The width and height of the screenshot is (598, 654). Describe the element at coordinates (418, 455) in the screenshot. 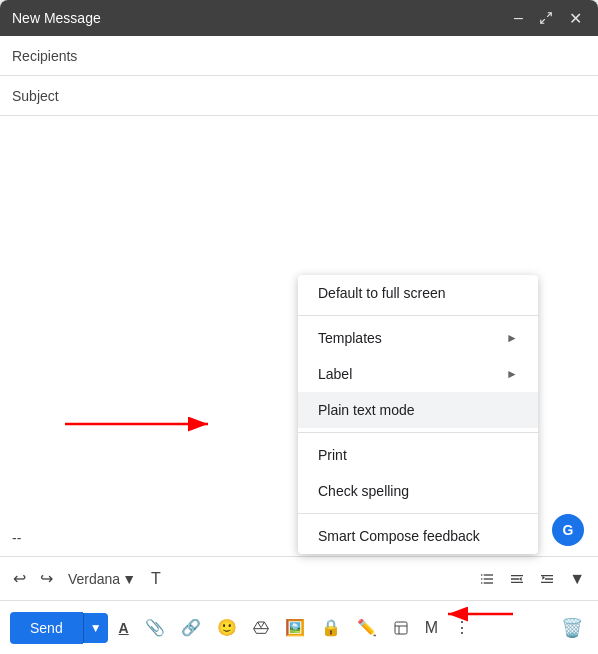

I see `menu-item-print: Print` at that location.